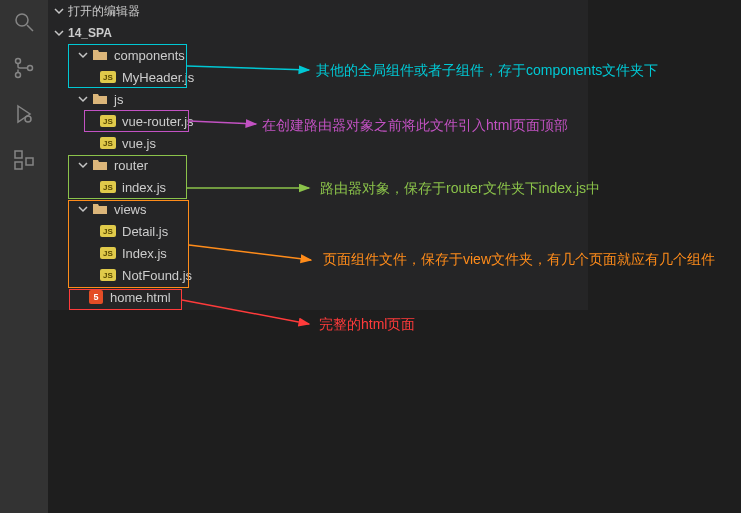  I want to click on file-label: vue-router.js, so click(158, 122).